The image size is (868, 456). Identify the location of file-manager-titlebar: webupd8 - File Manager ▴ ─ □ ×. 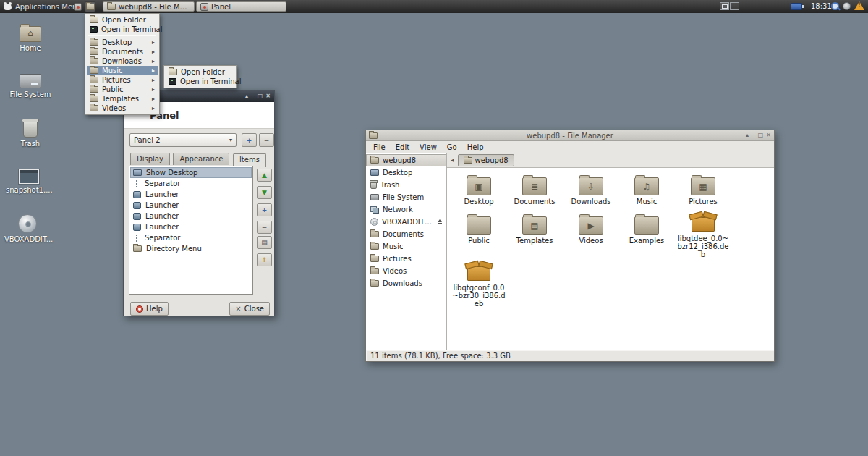
(570, 136).